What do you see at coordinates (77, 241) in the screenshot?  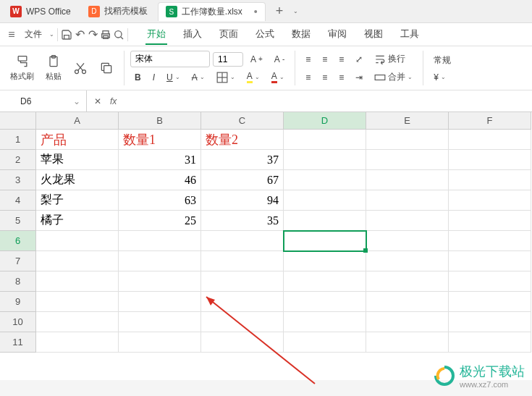 I see `cell-a6` at bounding box center [77, 241].